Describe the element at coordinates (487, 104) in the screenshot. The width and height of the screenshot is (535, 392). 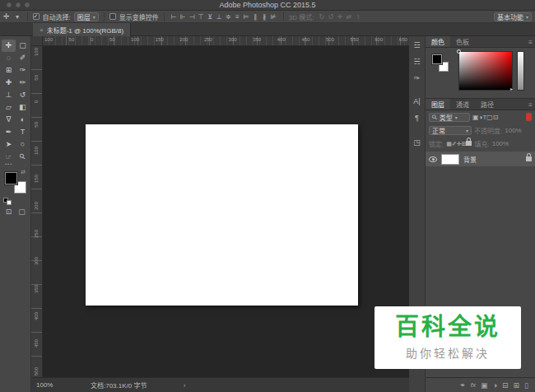
I see `tab-paths: 路径` at that location.